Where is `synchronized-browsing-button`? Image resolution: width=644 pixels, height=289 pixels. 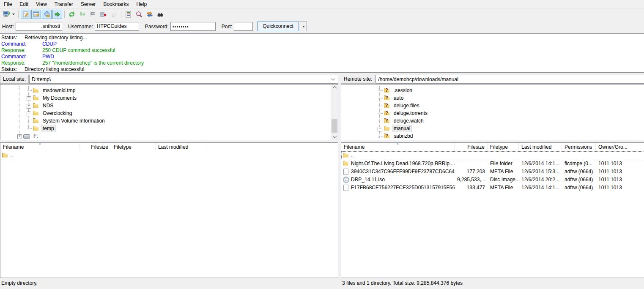
synchronized-browsing-button is located at coordinates (150, 14).